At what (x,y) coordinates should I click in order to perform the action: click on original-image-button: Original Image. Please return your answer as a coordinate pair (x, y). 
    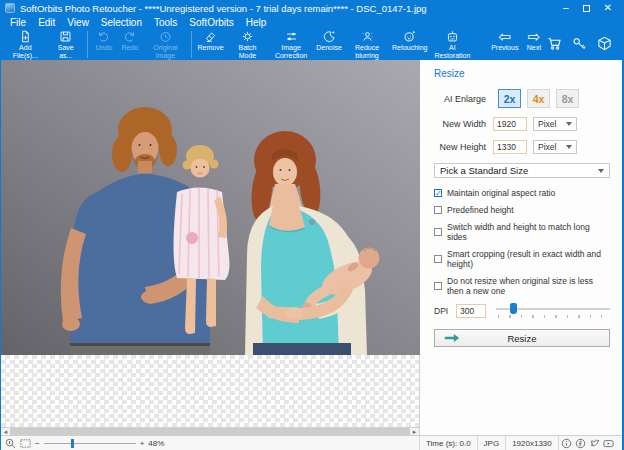
    Looking at the image, I should click on (166, 44).